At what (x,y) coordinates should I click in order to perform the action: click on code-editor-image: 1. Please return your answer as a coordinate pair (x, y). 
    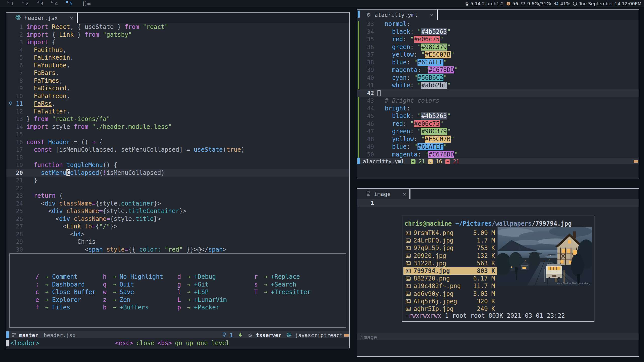
    Looking at the image, I should click on (498, 203).